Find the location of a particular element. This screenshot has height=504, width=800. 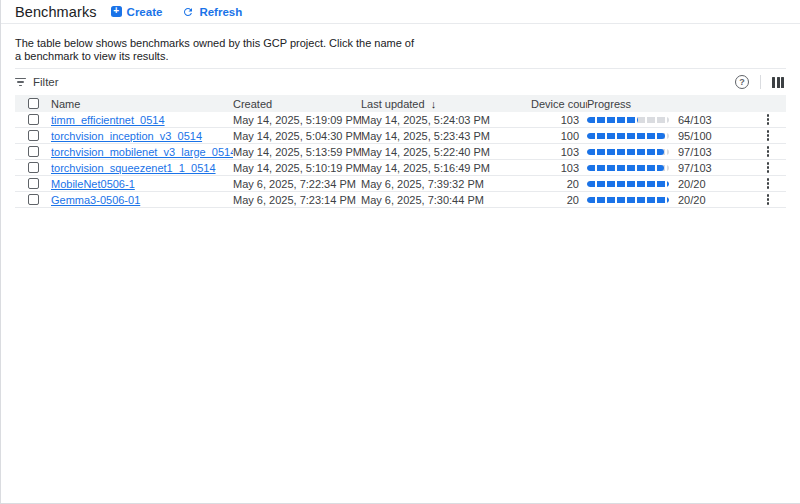

toolbar-divider is located at coordinates (760, 82).